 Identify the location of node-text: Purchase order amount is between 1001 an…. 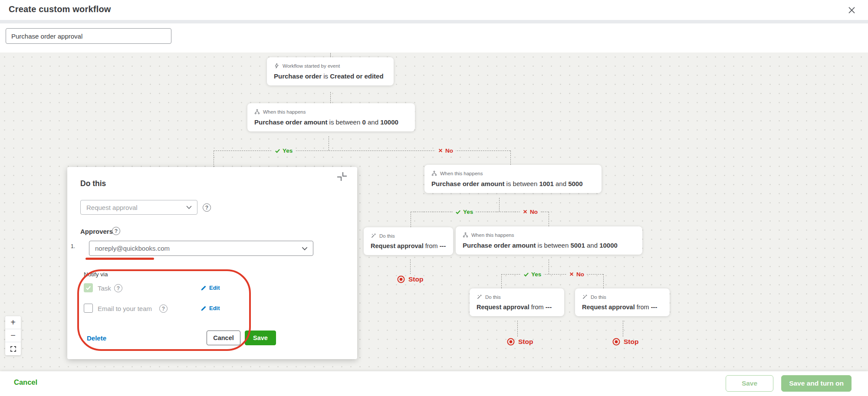
(513, 184).